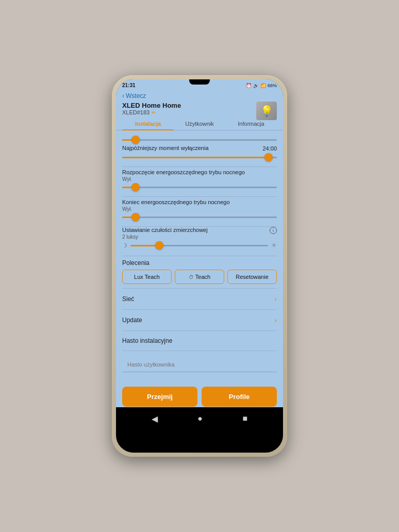  Describe the element at coordinates (147, 277) in the screenshot. I see `lux-teach-button: Lux Teach` at that location.